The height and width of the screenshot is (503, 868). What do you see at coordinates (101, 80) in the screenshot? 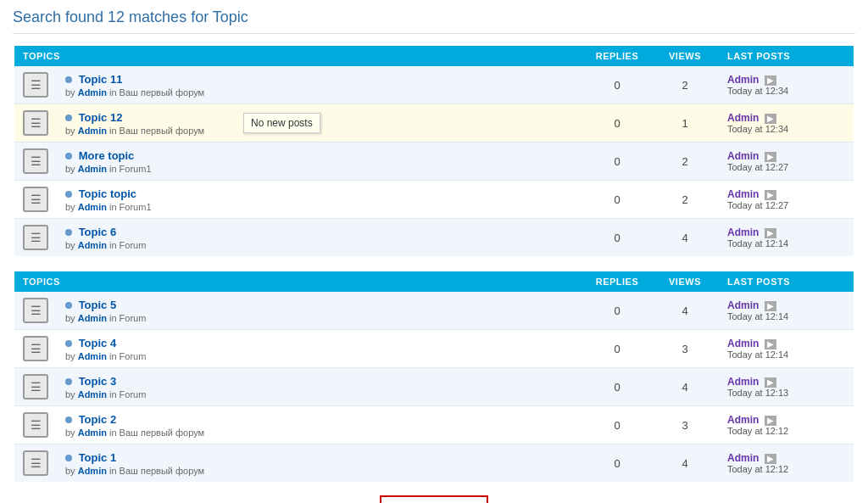
I see `topic-title-link: Topic 11` at bounding box center [101, 80].